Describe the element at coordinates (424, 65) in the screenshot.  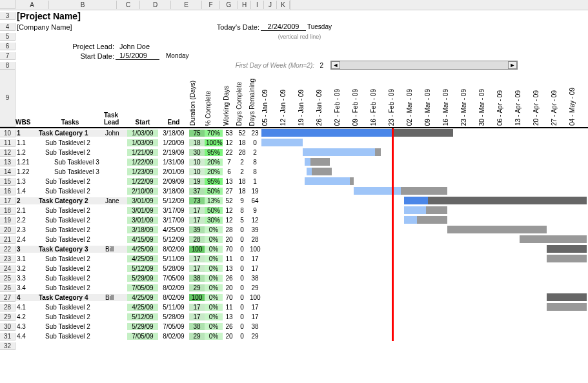
I see `scroll-track` at that location.